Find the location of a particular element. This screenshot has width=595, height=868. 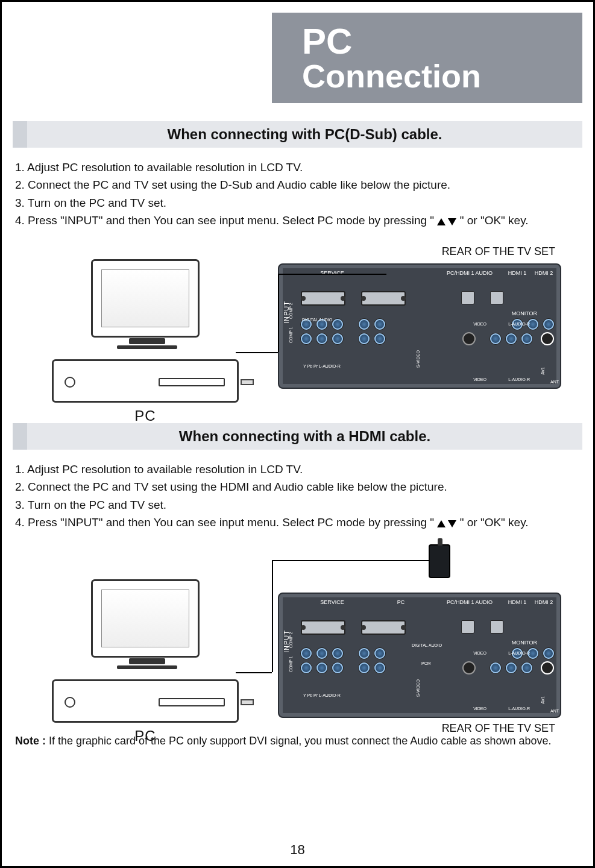

steps-dsub: 1. Adjust PC resolution to available res… is located at coordinates (298, 197).